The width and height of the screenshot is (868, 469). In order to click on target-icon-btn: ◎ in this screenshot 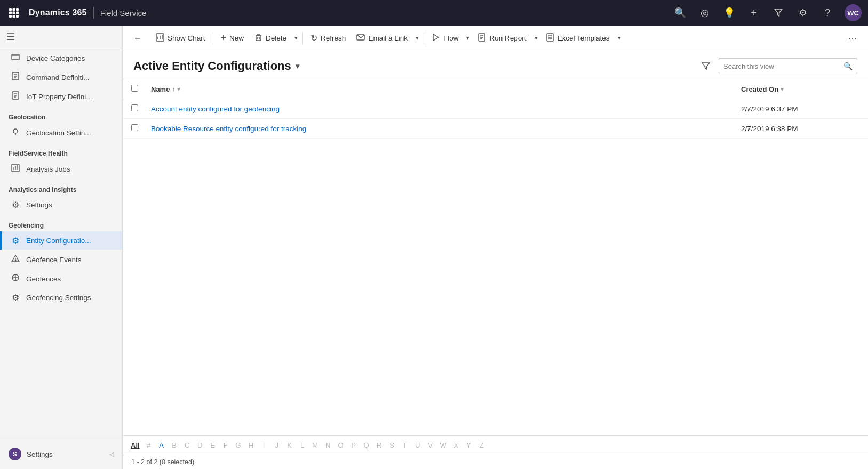, I will do `click(705, 13)`.